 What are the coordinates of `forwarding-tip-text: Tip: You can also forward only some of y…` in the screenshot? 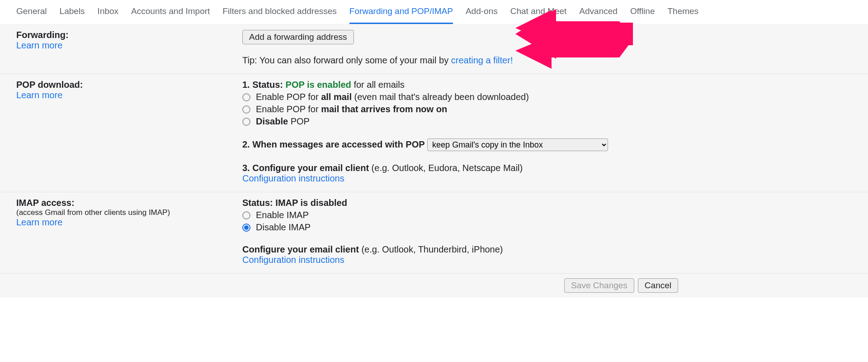 It's located at (347, 60).